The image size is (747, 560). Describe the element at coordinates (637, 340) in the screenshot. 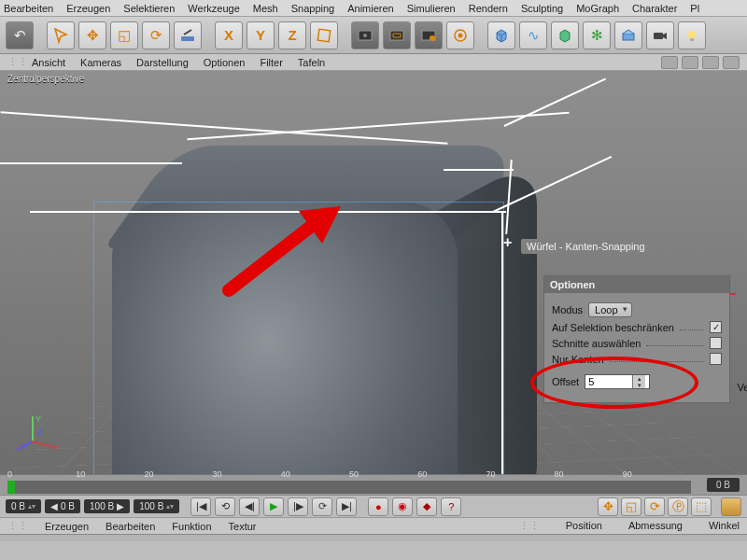

I see `tool-options-panel: Optionen Modus Loop Auf Selektion beschr…` at that location.